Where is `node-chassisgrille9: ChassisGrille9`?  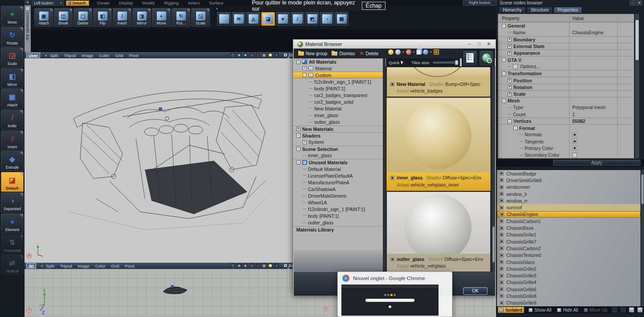 node-chassisgrille9: ChassisGrille9 is located at coordinates (569, 303).